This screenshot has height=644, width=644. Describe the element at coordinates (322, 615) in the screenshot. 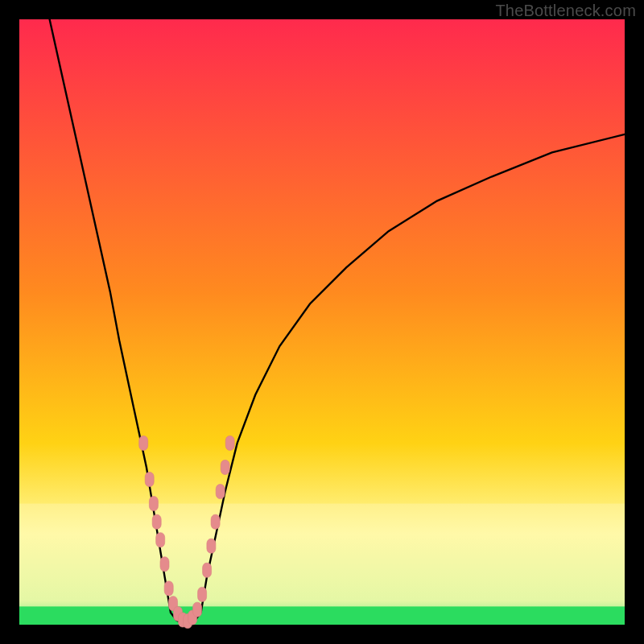

I see `green-band` at that location.